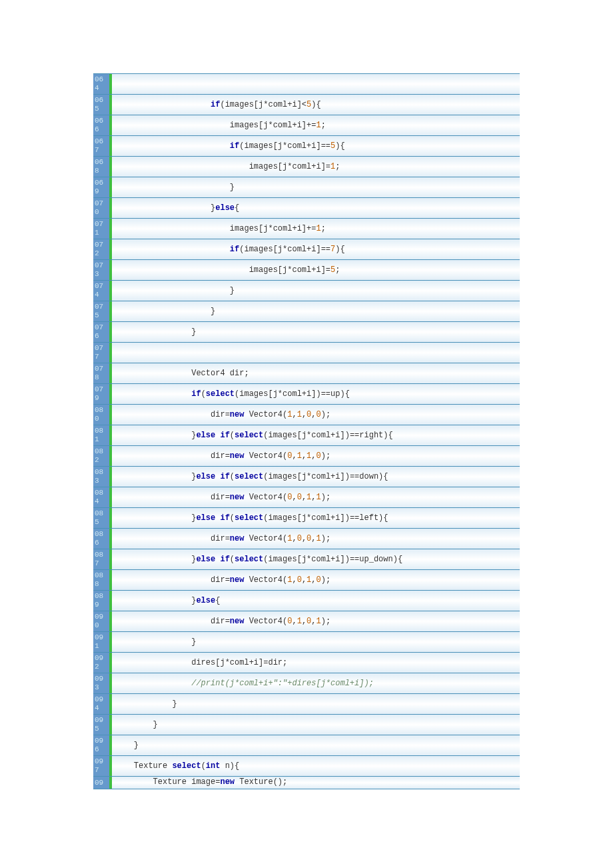 Image resolution: width=613 pixels, height=868 pixels. Describe the element at coordinates (306, 249) in the screenshot. I see `code-line: 07 2 if(images[j*coml+i]==7){` at that location.